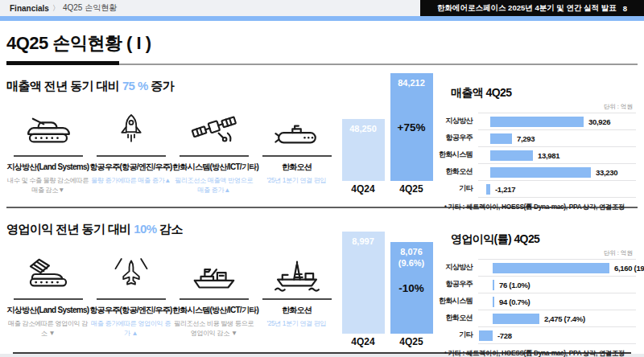 The height and width of the screenshot is (357, 644). I want to click on hbar-track: -1,217, so click(557, 188).